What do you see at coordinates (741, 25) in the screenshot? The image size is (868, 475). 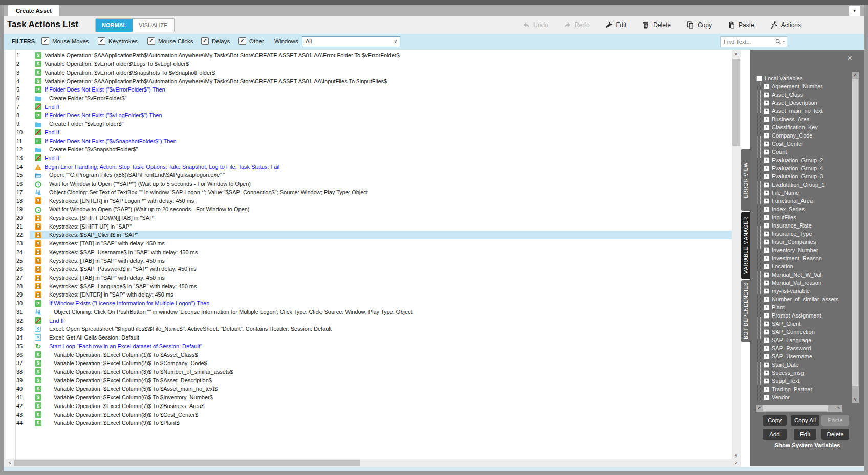 I see `paste-button: Paste` at bounding box center [741, 25].